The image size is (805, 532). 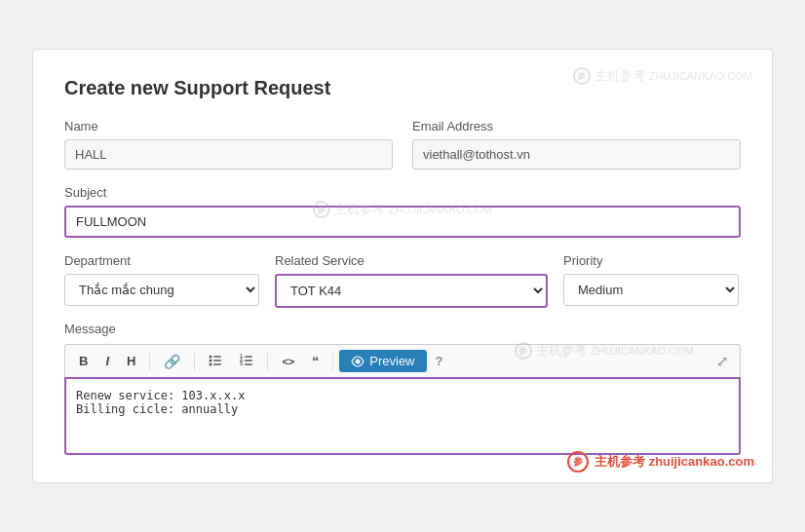 I want to click on message-label: Message, so click(x=402, y=329).